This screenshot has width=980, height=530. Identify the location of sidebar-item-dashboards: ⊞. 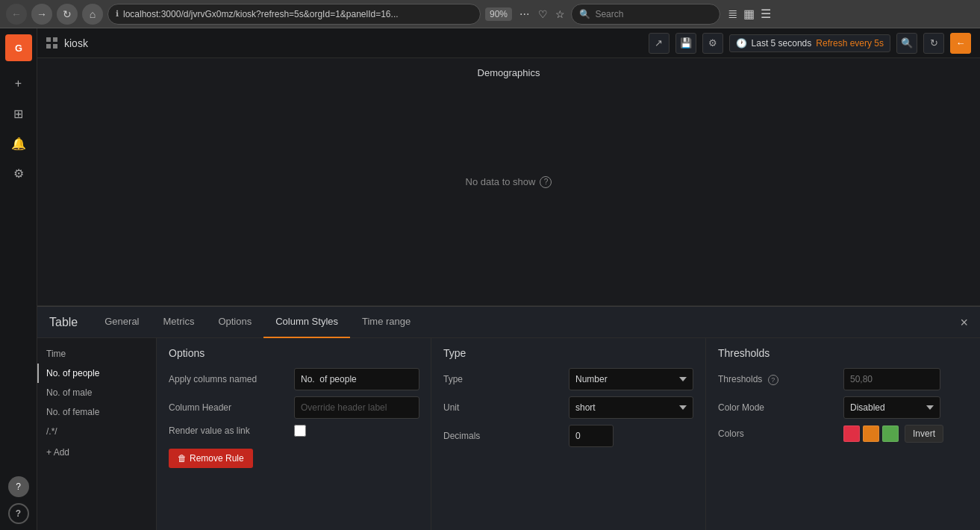
(19, 113).